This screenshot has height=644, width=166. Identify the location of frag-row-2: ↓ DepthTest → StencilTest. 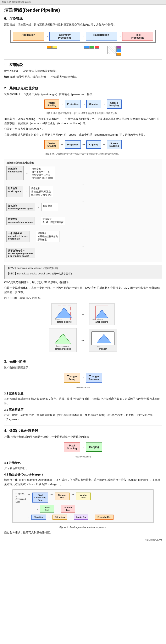
(93, 509).